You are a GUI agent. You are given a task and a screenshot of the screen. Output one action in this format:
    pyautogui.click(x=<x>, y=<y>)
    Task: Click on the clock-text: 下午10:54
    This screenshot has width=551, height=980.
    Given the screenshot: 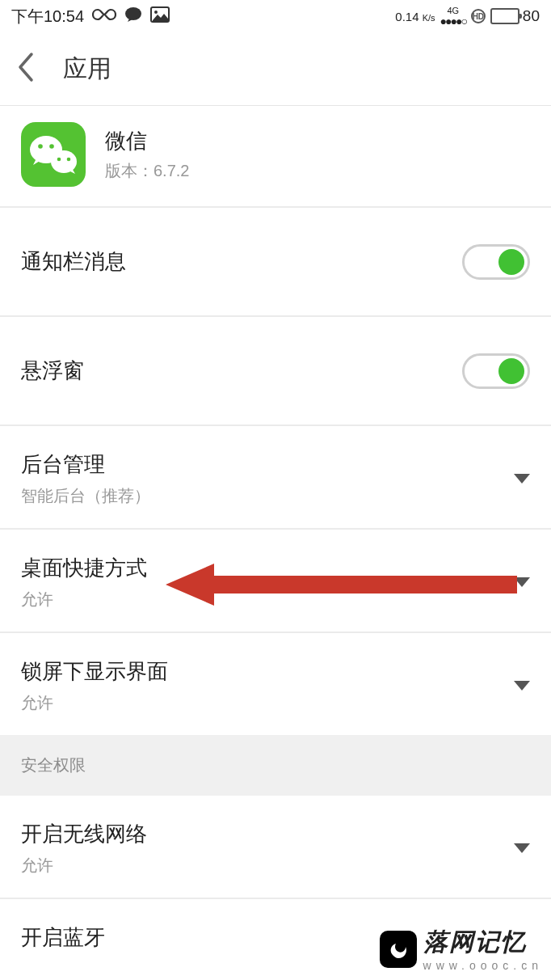 What is the action you would take?
    pyautogui.click(x=48, y=16)
    